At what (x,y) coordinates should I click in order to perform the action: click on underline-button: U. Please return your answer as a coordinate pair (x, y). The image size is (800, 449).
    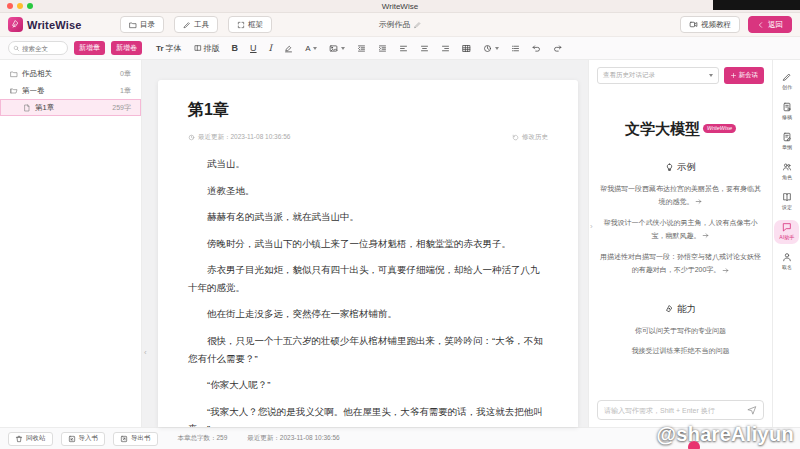
    Looking at the image, I should click on (254, 48).